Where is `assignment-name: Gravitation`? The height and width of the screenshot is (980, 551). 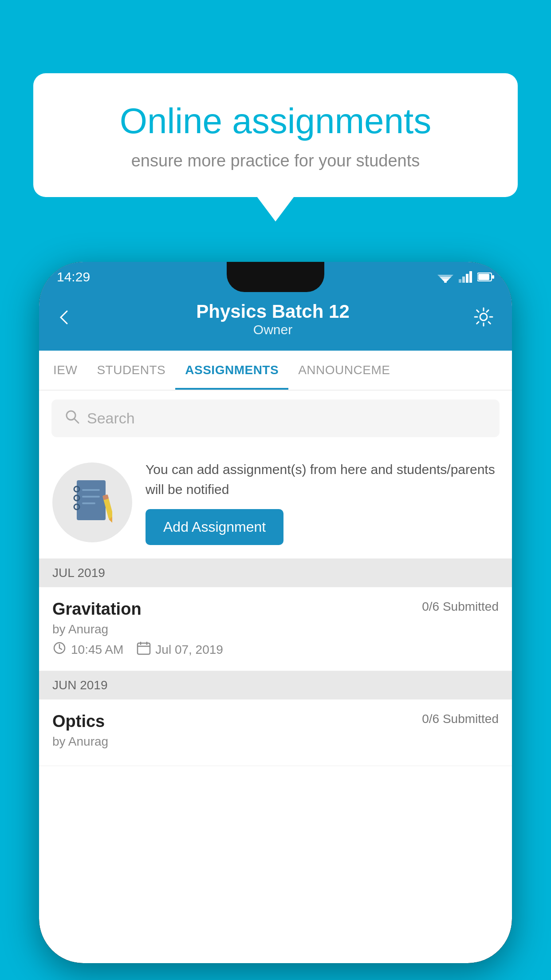 assignment-name: Gravitation is located at coordinates (97, 609).